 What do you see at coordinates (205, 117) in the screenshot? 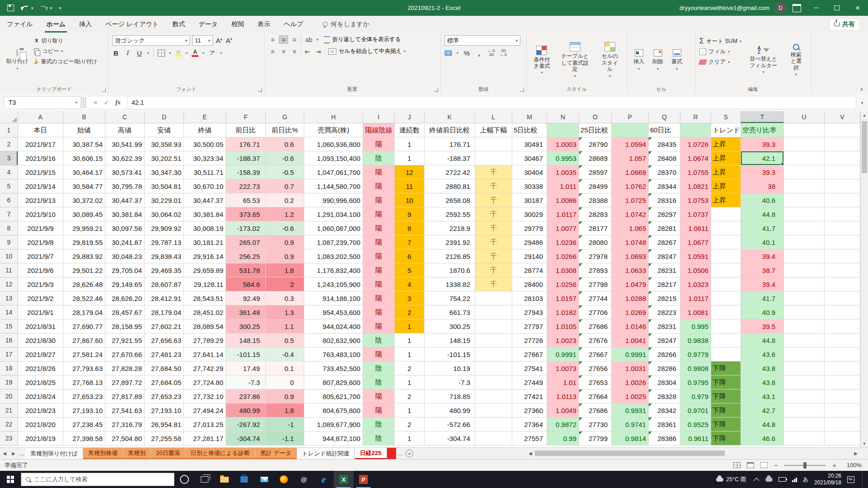
I see `column-header-E: E` at bounding box center [205, 117].